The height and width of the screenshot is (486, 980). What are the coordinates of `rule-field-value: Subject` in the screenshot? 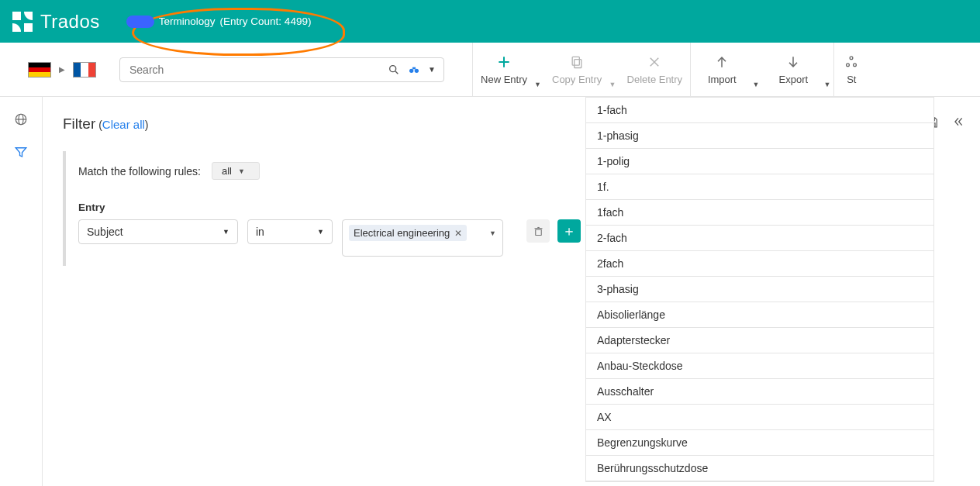 It's located at (105, 232).